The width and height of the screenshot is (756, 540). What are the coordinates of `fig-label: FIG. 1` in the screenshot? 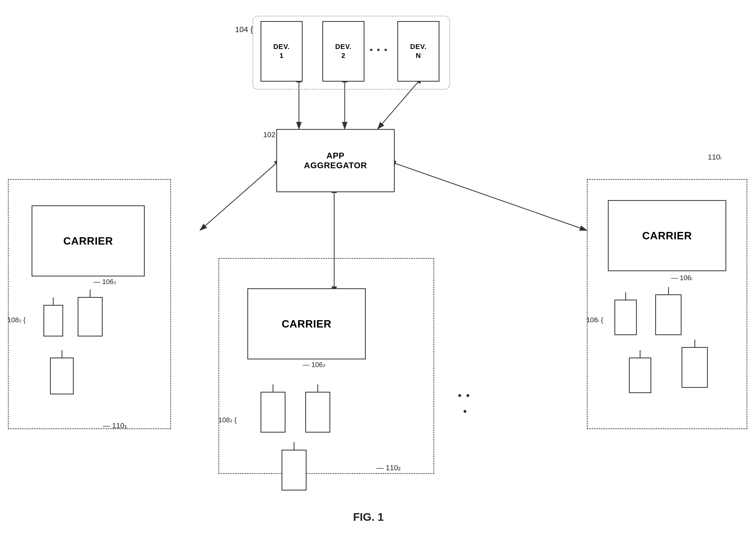 It's located at (368, 517).